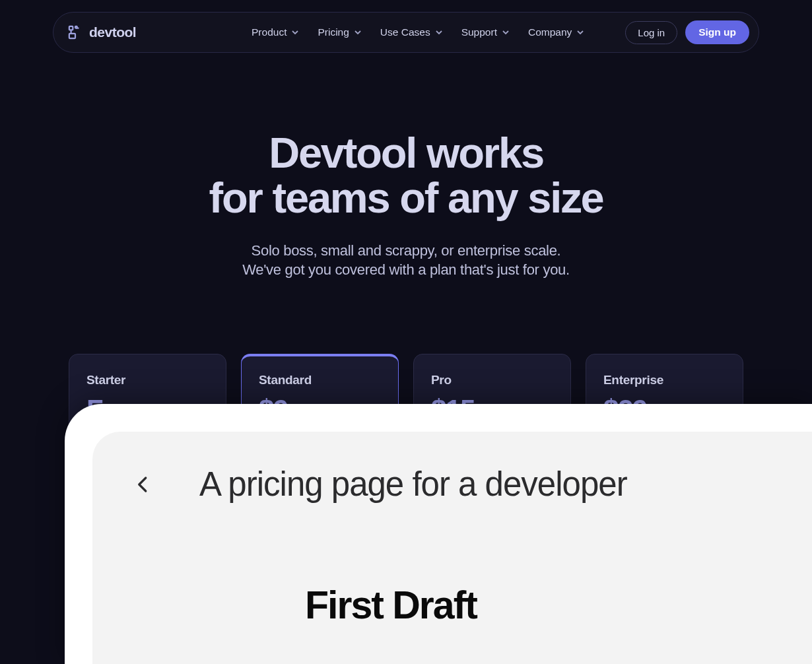 This screenshot has height=664, width=812. I want to click on nav-actions: Log in Sign up, so click(687, 32).